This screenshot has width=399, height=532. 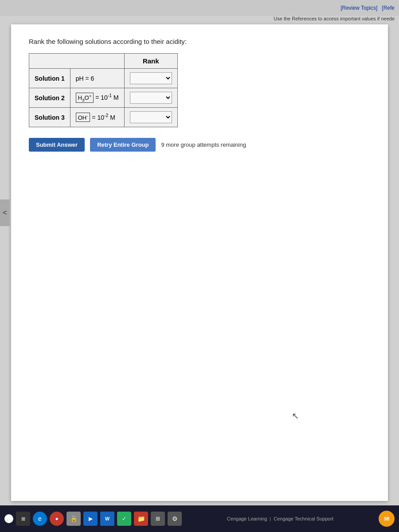 What do you see at coordinates (151, 78) in the screenshot?
I see `solution1-rank-cell: 1 2 3` at bounding box center [151, 78].